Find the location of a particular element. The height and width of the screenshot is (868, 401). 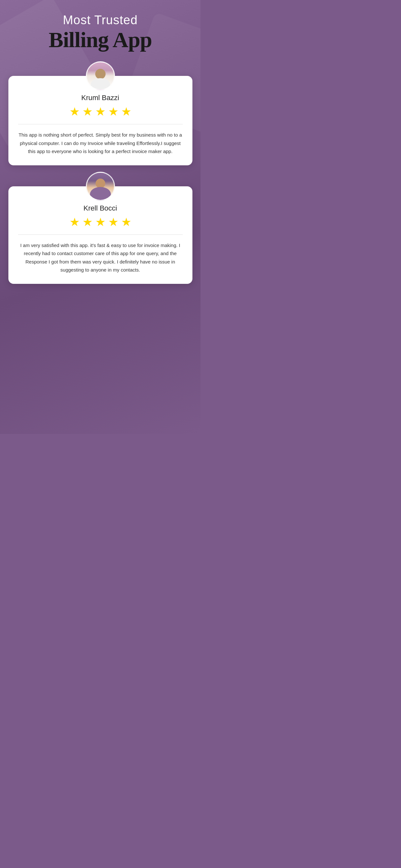

review-text-1: This app is nothing short of perfect. Si… is located at coordinates (100, 143).